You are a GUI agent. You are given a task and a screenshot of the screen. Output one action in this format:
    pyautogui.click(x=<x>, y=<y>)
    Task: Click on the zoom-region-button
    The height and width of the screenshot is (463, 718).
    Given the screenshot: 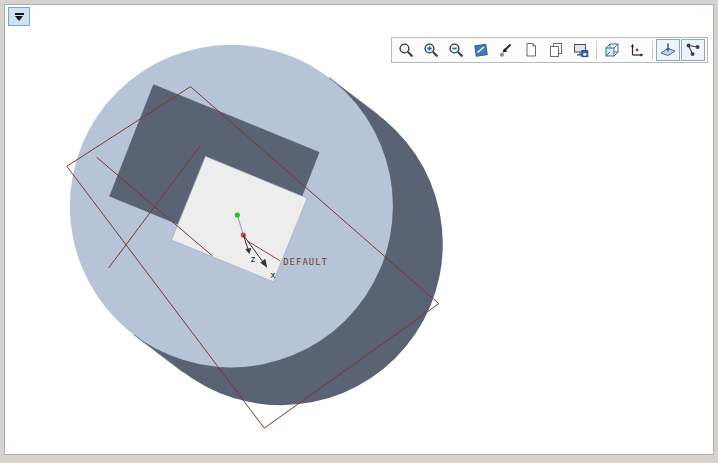 What is the action you would take?
    pyautogui.click(x=406, y=50)
    